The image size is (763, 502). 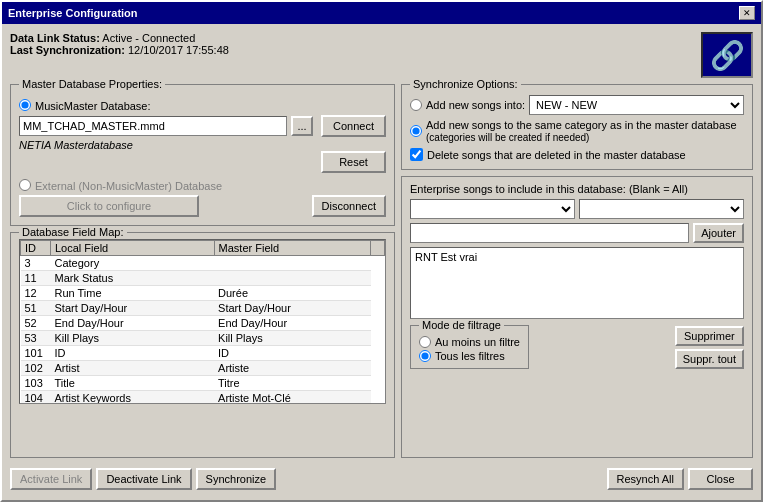 What do you see at coordinates (51, 479) in the screenshot?
I see `activate-link-button: Activate Link` at bounding box center [51, 479].